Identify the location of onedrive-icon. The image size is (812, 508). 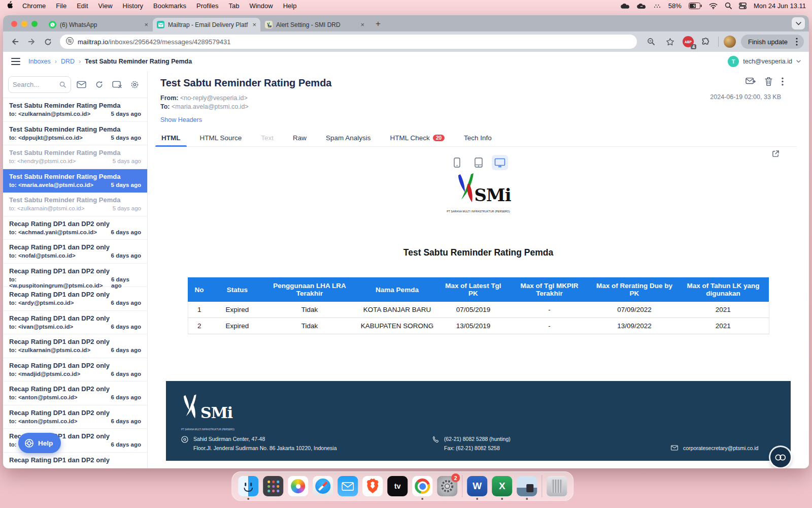
(625, 6).